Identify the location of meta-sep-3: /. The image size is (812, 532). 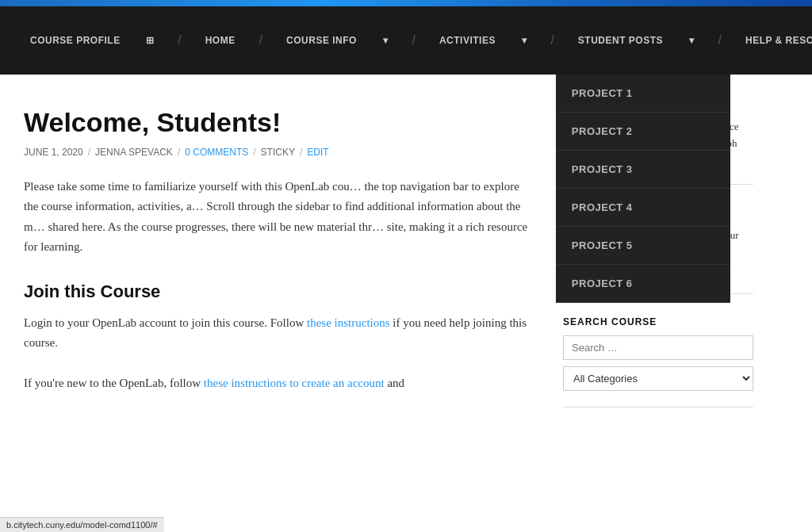
(254, 152).